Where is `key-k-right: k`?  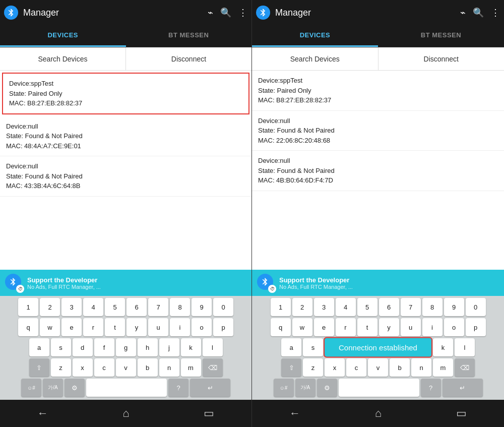 key-k-right: k is located at coordinates (443, 347).